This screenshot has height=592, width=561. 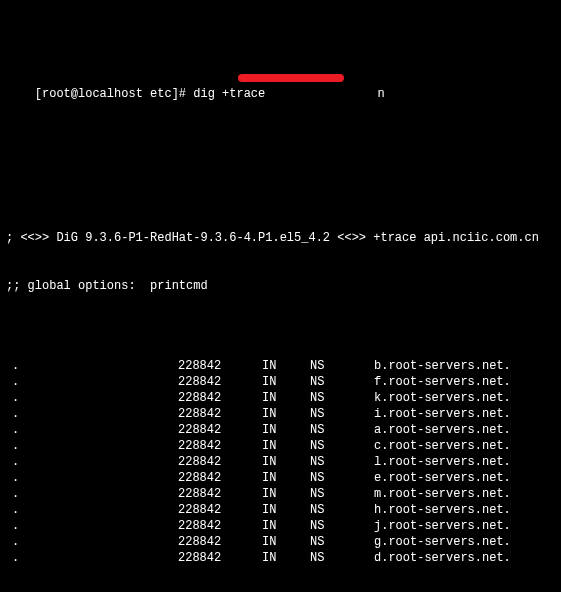 What do you see at coordinates (232, 94) in the screenshot?
I see `shell-command: dig +trace` at bounding box center [232, 94].